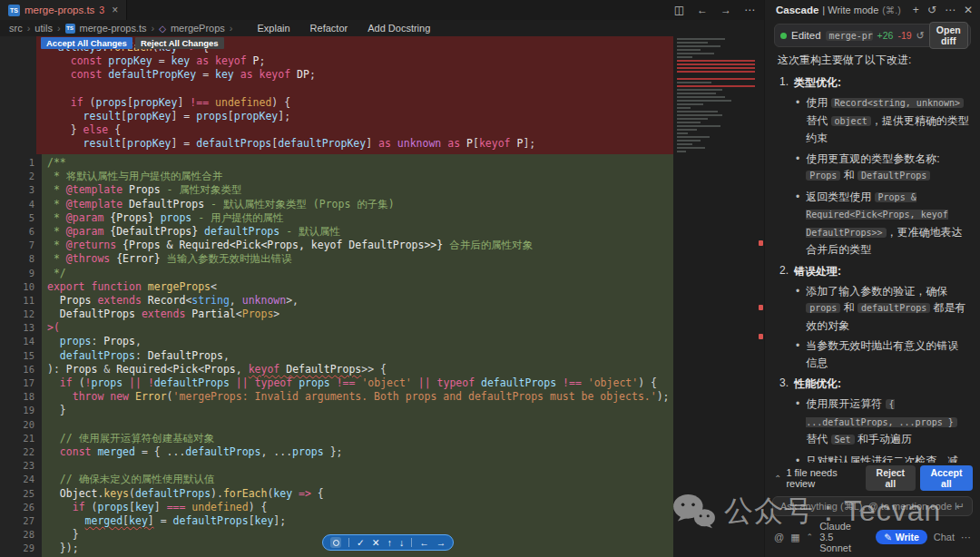 Image resolution: width=980 pixels, height=557 pixels. What do you see at coordinates (779, 537) in the screenshot?
I see `mention-icon: @` at bounding box center [779, 537].